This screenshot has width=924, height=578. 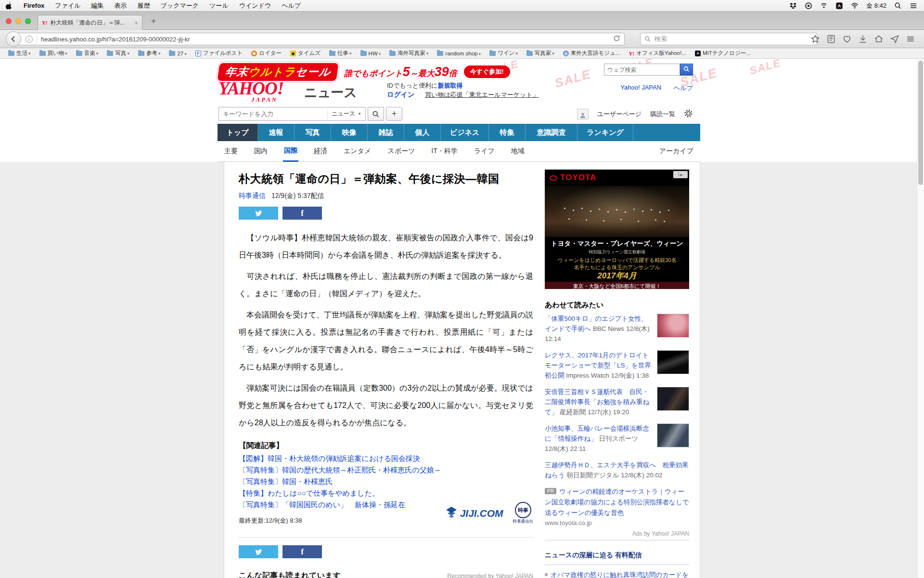 I want to click on url-text: headlines.yahoo.co.jp/hl?a=20161209-0000…, so click(x=327, y=39).